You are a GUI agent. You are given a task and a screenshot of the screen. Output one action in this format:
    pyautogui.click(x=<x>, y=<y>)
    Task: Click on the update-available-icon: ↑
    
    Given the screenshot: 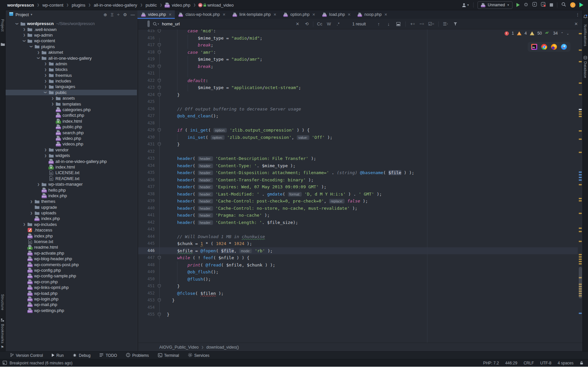 What is the action you would take?
    pyautogui.click(x=573, y=5)
    